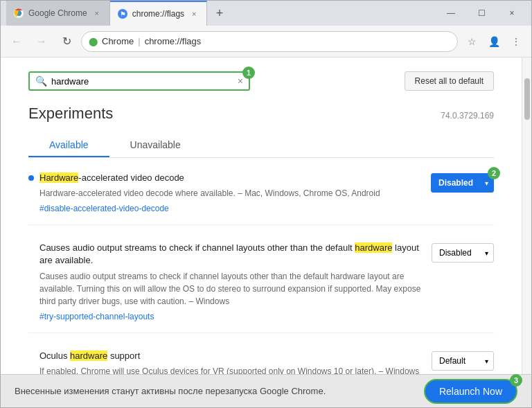 The width and height of the screenshot is (532, 408). What do you see at coordinates (220, 13) in the screenshot?
I see `new-tab-button: +` at bounding box center [220, 13].